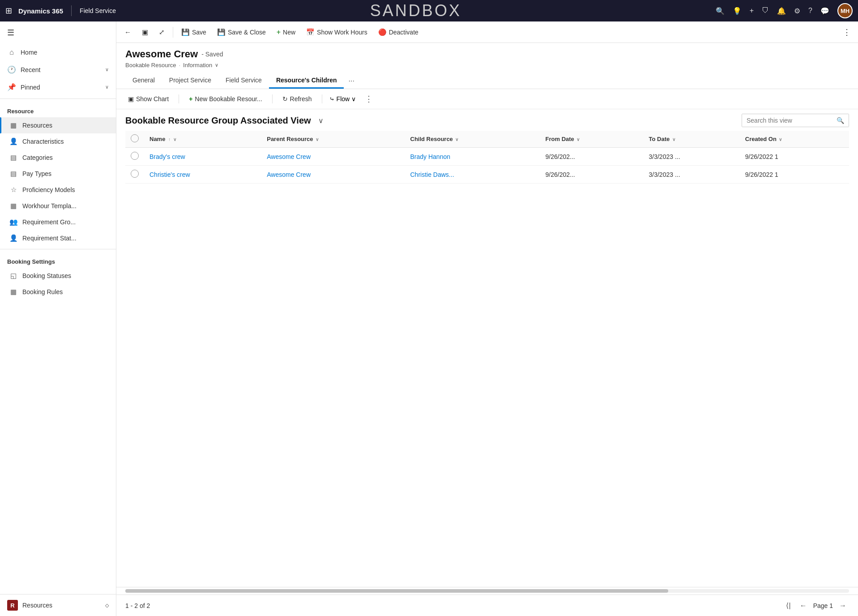 This screenshot has width=858, height=616. Describe the element at coordinates (212, 54) in the screenshot. I see `record-saved-status: - Saved` at that location.